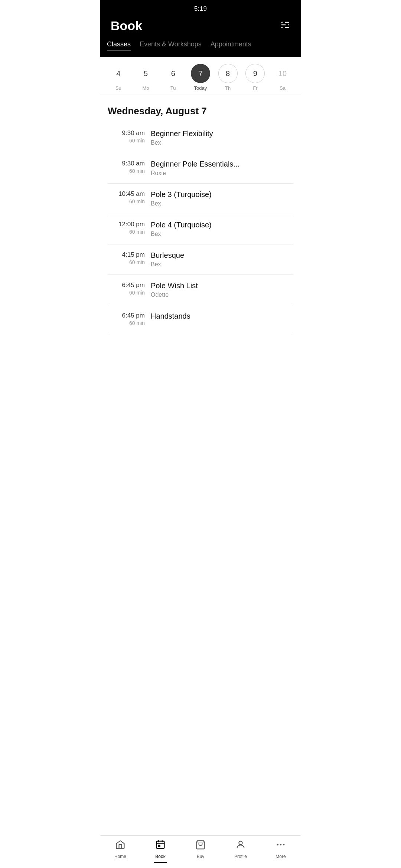  Describe the element at coordinates (126, 167) in the screenshot. I see `class-time-1: 9:30 am 60 min` at that location.